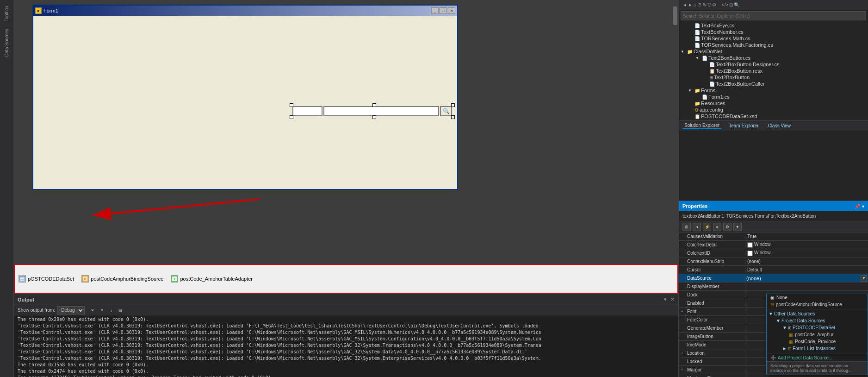  What do you see at coordinates (446, 111) in the screenshot?
I see `search-button-control: 🔍` at bounding box center [446, 111].